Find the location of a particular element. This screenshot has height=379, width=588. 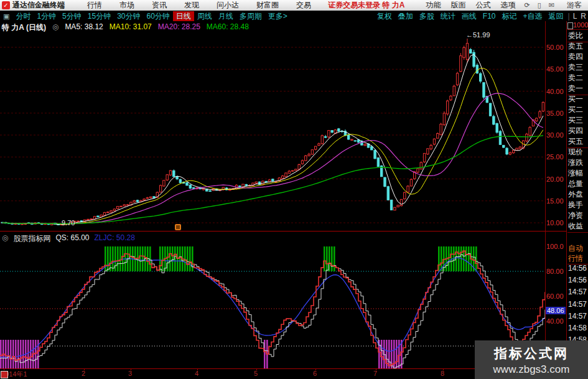

quote-label: 卖四 is located at coordinates (576, 57).